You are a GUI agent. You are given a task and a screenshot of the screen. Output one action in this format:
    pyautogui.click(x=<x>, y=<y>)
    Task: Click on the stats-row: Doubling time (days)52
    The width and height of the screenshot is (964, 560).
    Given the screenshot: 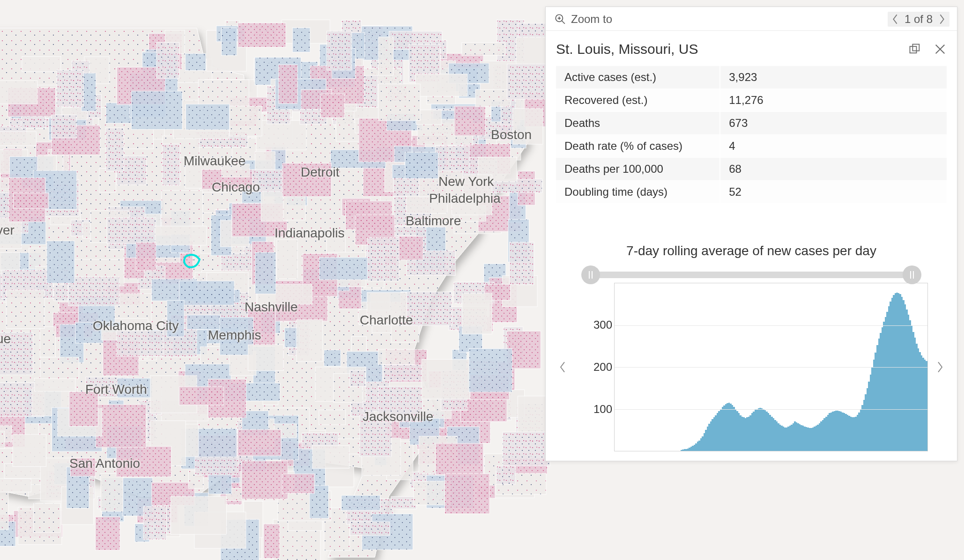 What is the action you would take?
    pyautogui.click(x=751, y=192)
    